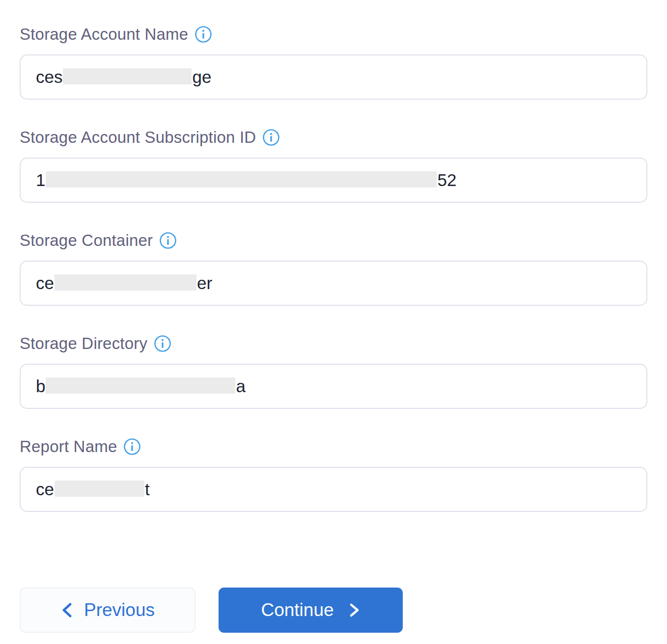 This screenshot has width=667, height=644. I want to click on field-storage-account-name: Storage Account Name cesge, so click(334, 62).